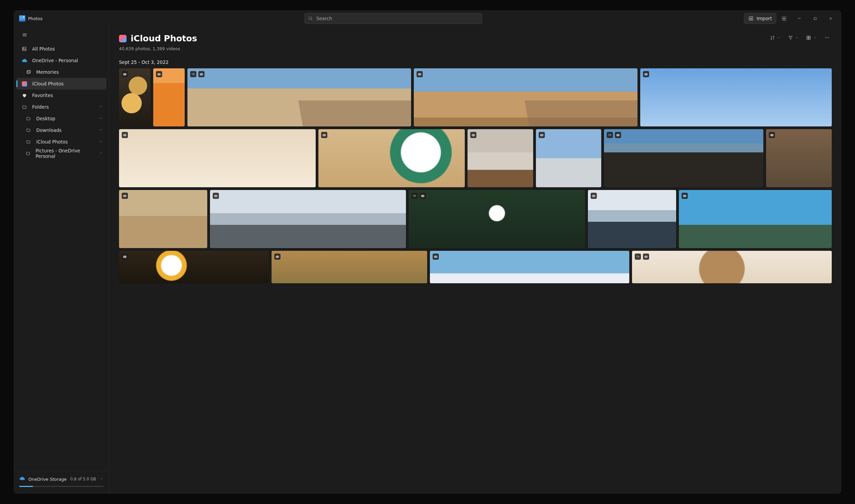  I want to click on sidebar-item-folder-icloud: iCloud Photos, so click(62, 142).